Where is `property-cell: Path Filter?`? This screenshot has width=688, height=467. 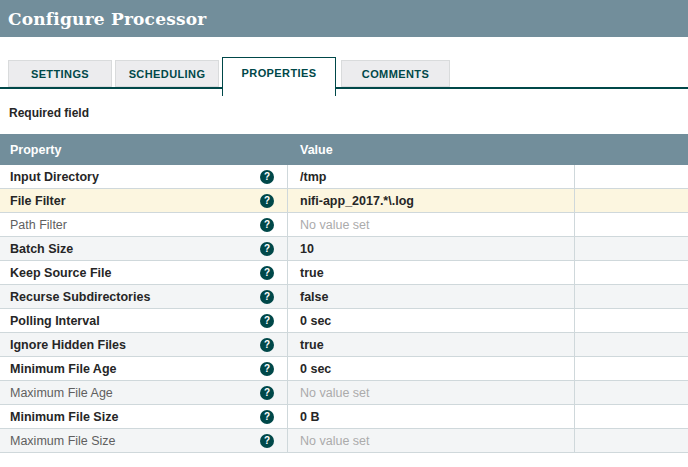
property-cell: Path Filter? is located at coordinates (144, 224).